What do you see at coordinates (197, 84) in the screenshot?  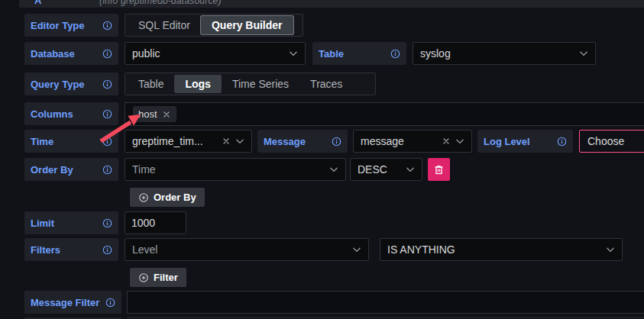 I see `query-type-option-logs: Logs` at bounding box center [197, 84].